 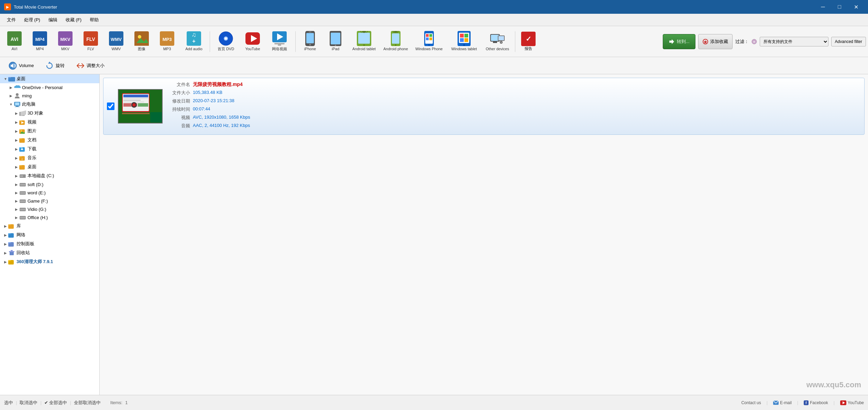 I want to click on toolbar-mkv: MKV MKV, so click(x=65, y=42).